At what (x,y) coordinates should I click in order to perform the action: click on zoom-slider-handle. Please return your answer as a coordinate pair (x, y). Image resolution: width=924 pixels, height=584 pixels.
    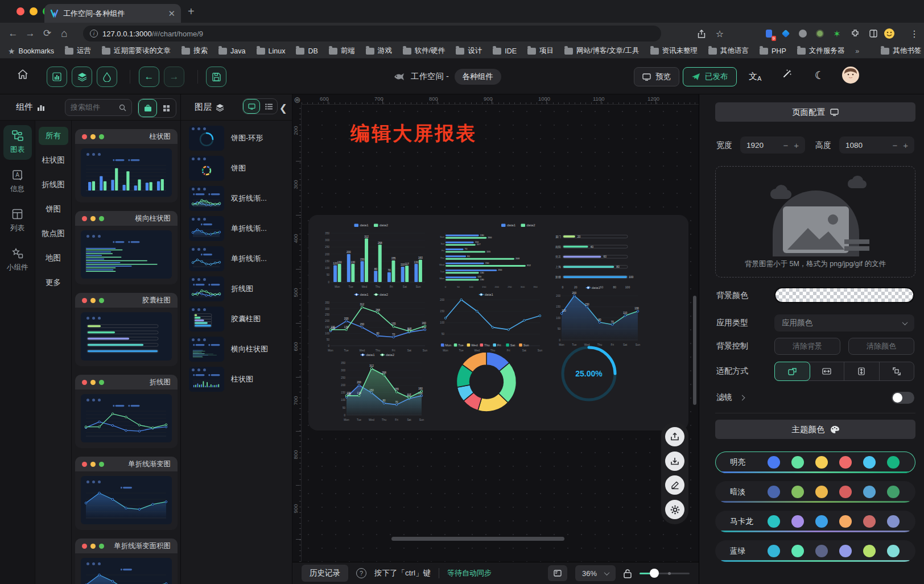
    Looking at the image, I should click on (654, 573).